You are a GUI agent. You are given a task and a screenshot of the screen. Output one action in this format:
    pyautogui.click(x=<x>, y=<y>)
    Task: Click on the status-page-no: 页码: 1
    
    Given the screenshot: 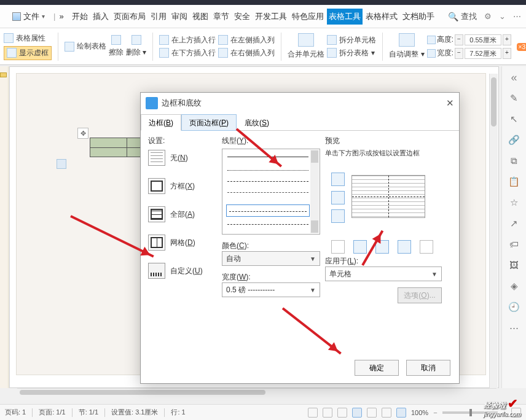 What is the action you would take?
    pyautogui.click(x=15, y=413)
    